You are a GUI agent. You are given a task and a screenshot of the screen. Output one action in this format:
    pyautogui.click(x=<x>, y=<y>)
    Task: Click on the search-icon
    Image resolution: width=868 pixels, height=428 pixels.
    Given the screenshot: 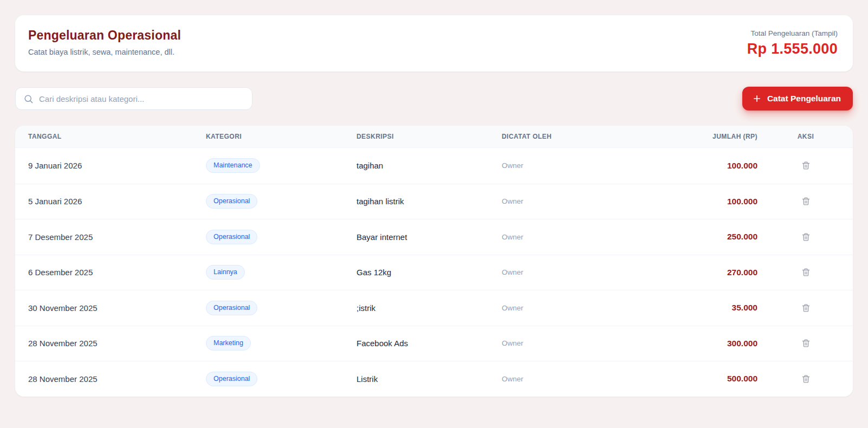 What is the action you would take?
    pyautogui.click(x=28, y=99)
    